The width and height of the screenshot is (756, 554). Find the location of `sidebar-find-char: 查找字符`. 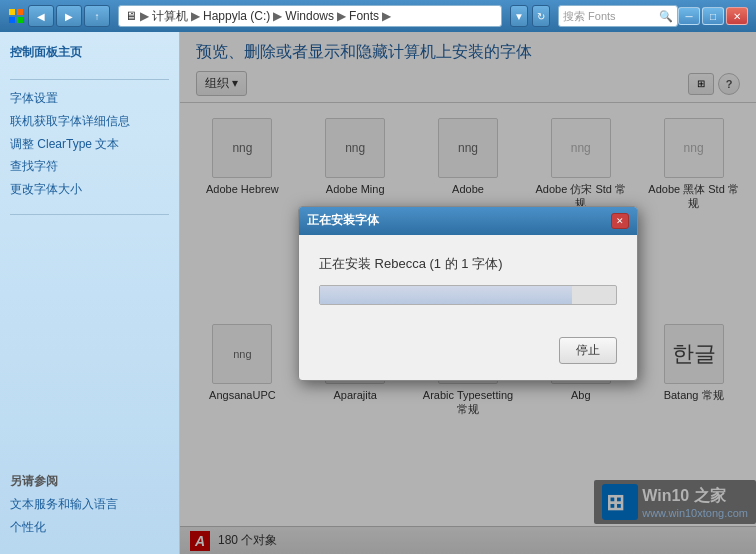

sidebar-find-char: 查找字符 is located at coordinates (90, 166).